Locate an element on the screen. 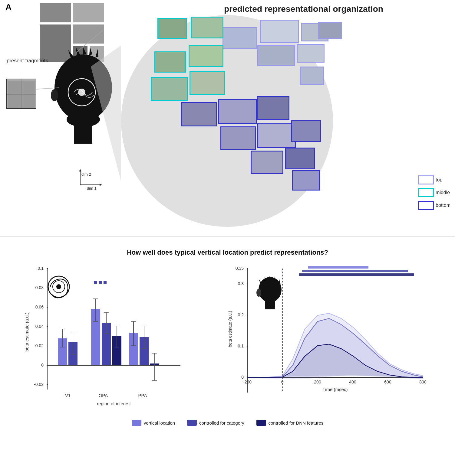 This screenshot has width=455, height=476. fragments-label: present fragments is located at coordinates (27, 61).